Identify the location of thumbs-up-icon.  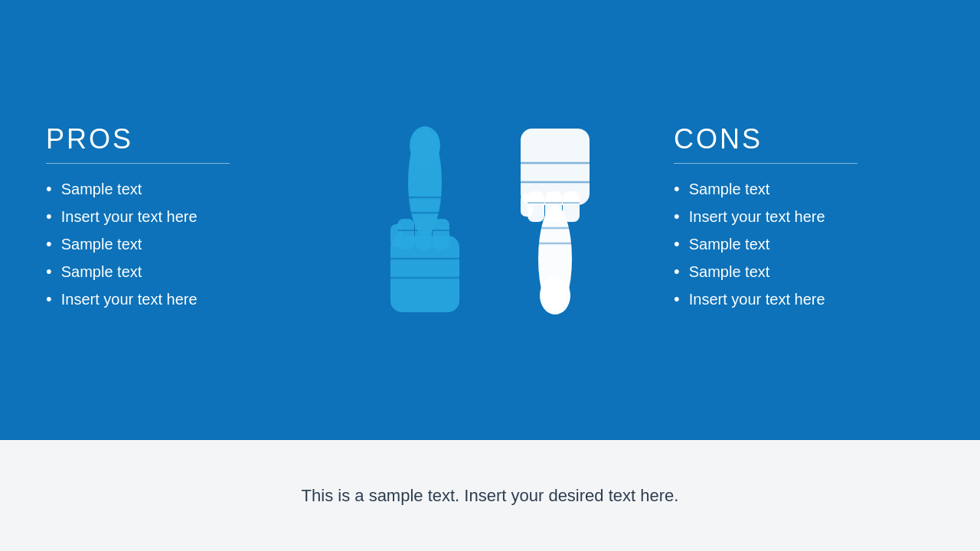
(425, 220).